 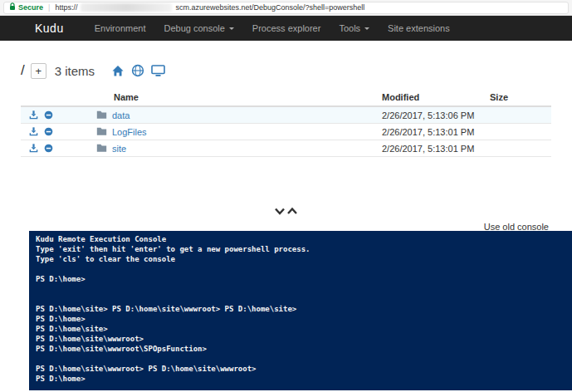 I want to click on nav-site-extensions: Site extensions, so click(x=418, y=28).